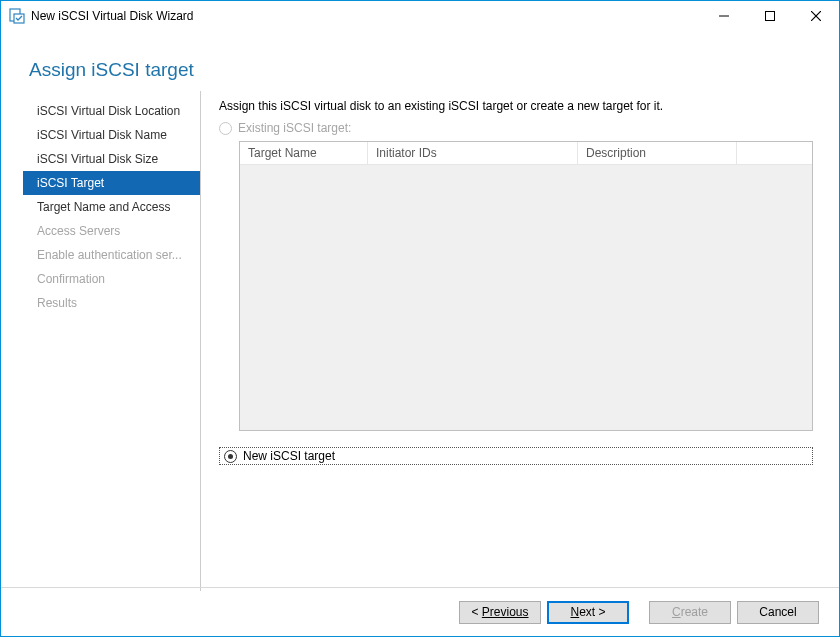 The height and width of the screenshot is (637, 840). Describe the element at coordinates (420, 612) in the screenshot. I see `wizard-footer: < Previous Next > Create Cancel` at that location.